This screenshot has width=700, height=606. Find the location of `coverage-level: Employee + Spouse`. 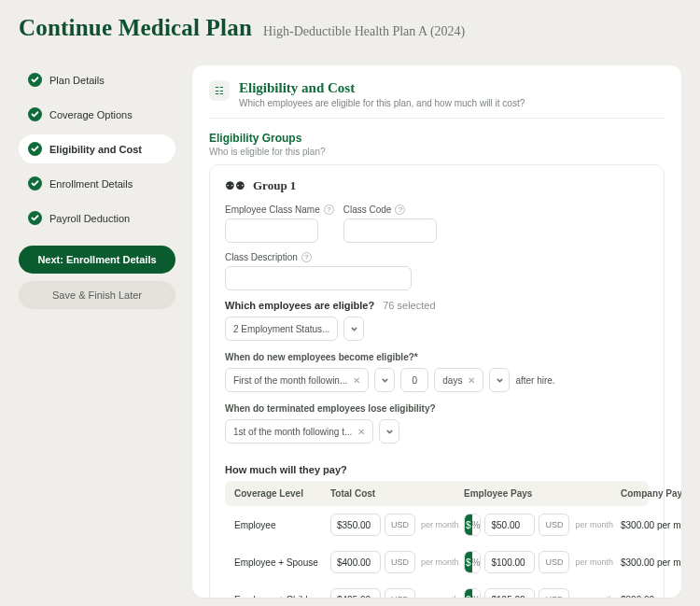

coverage-level: Employee + Spouse is located at coordinates (278, 562).